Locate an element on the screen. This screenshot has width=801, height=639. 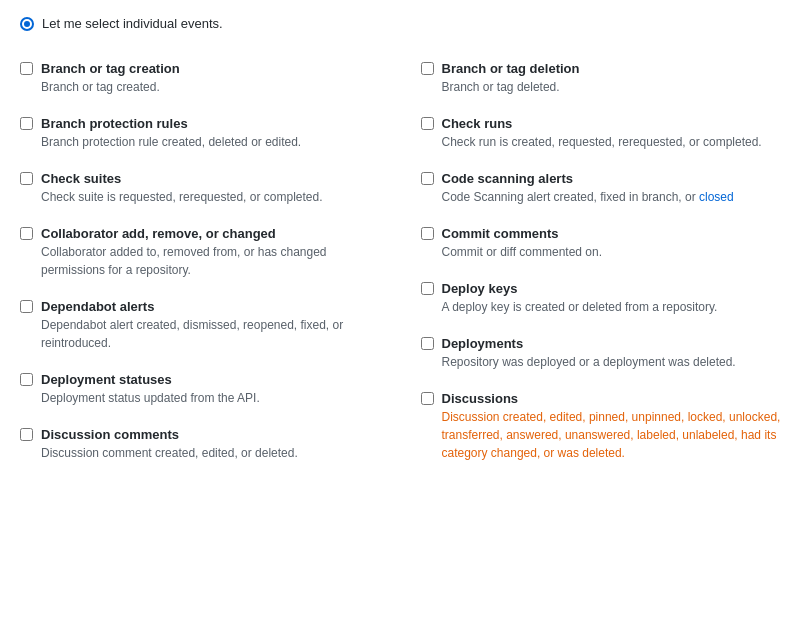
event-item-check-suites: Check suitesCheck suite is requested, re… is located at coordinates (200, 188).